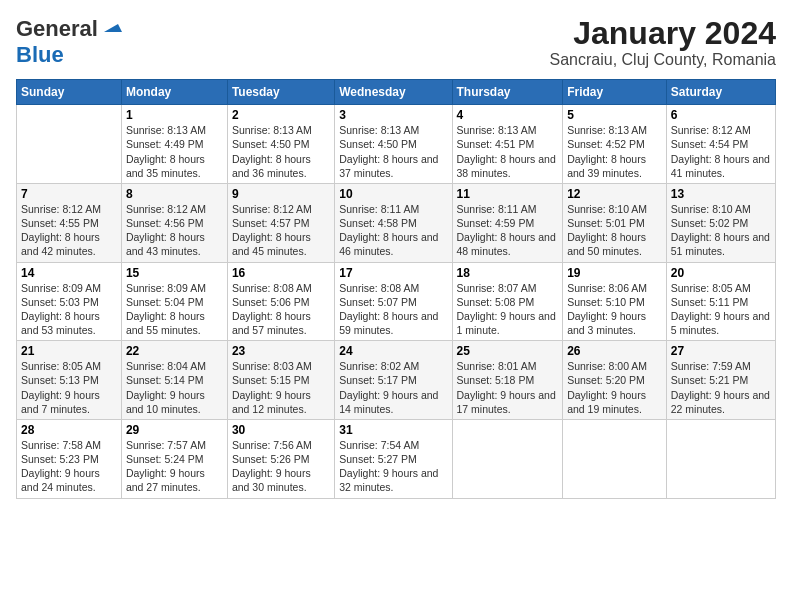 Image resolution: width=792 pixels, height=612 pixels. I want to click on daylight-text: Daylight: 8 hours and 38 minutes., so click(506, 166).